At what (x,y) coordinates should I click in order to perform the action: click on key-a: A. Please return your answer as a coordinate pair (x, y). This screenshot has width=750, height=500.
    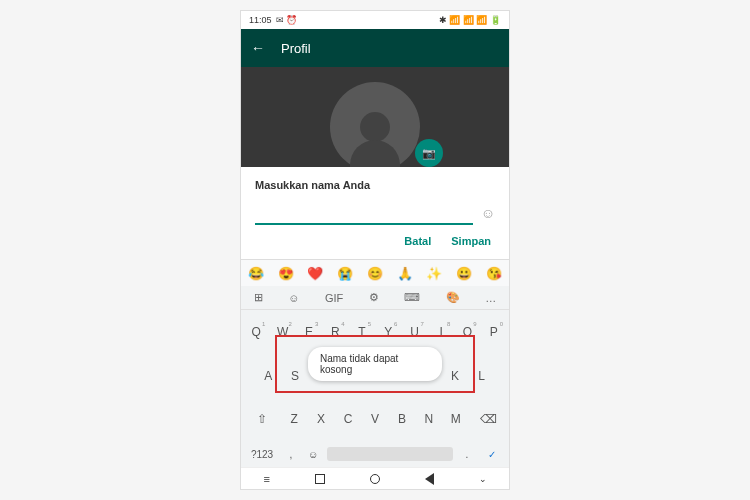
    Looking at the image, I should click on (268, 376).